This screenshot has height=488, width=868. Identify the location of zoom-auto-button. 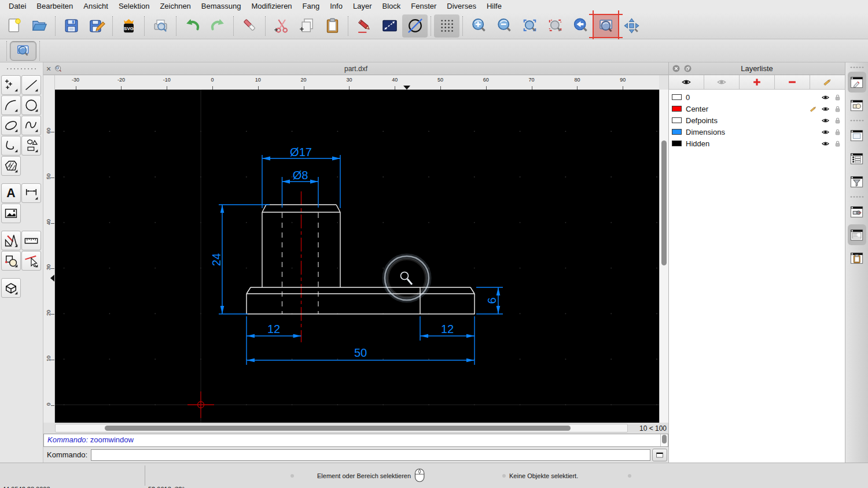
(529, 26).